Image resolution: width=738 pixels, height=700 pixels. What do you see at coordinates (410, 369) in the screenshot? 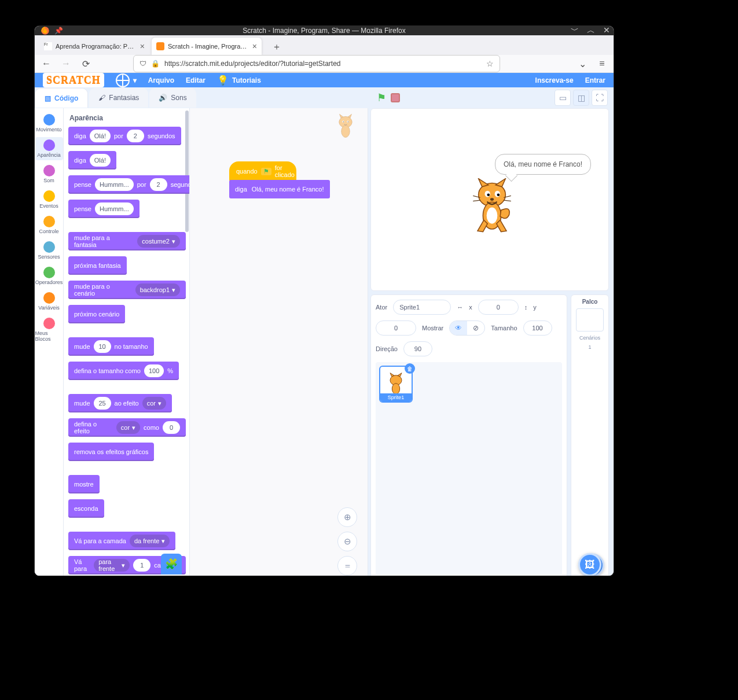
I see `delete-sprite-button: 🗑` at bounding box center [410, 369].